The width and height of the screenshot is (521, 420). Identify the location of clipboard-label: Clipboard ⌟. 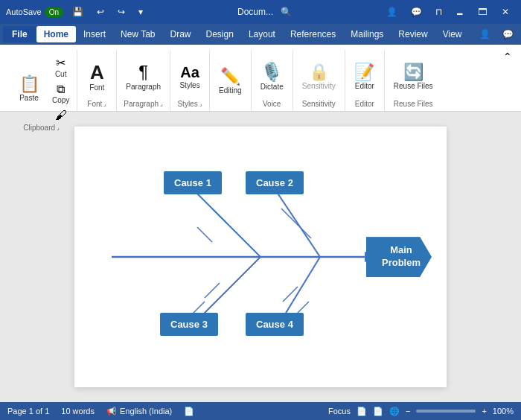
(42, 128).